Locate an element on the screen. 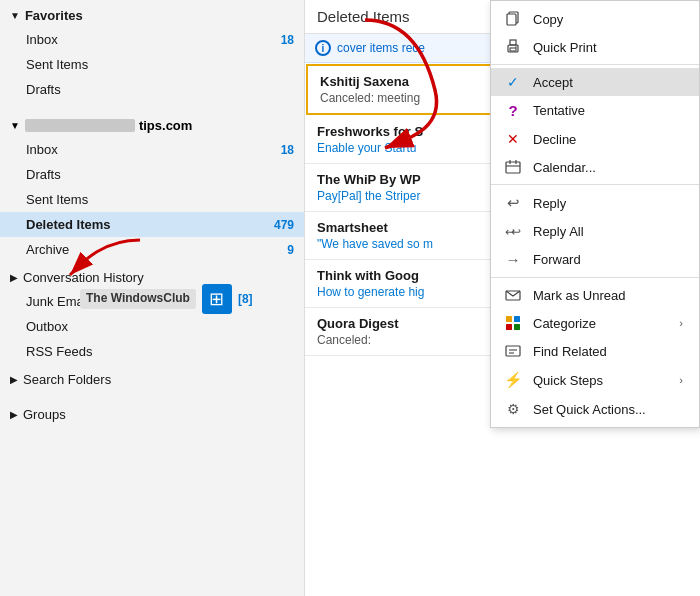 This screenshot has width=700, height=596. set-quick-actions-label: Set Quick Actions... is located at coordinates (608, 410).